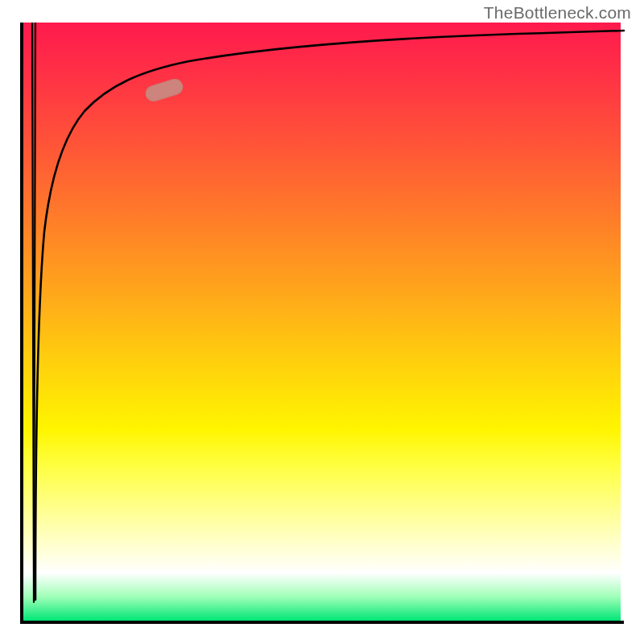  What do you see at coordinates (22, 324) in the screenshot?
I see `y-axis-line` at bounding box center [22, 324].